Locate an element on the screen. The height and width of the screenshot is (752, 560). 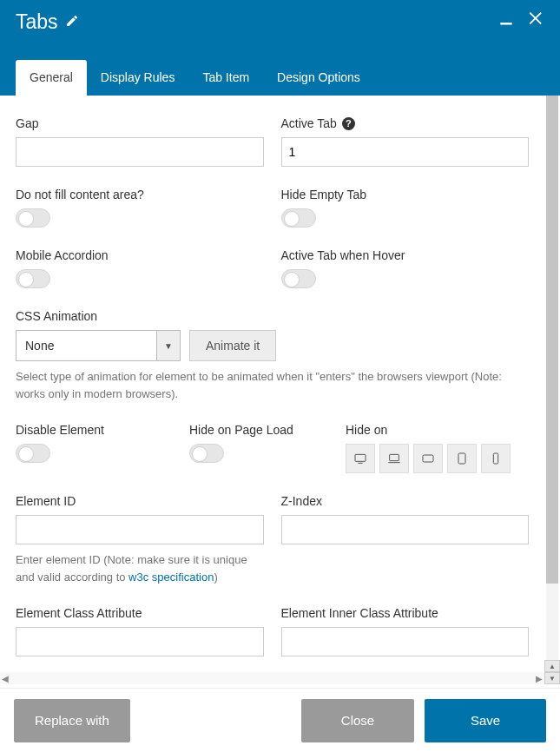
element-inner-class-input is located at coordinates (405, 642).